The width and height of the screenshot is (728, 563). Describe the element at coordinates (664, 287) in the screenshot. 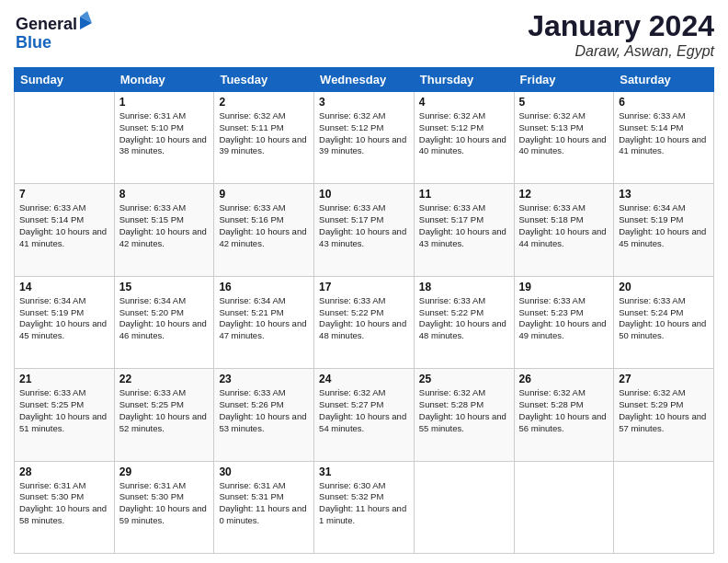

I see `day-number: 20` at that location.